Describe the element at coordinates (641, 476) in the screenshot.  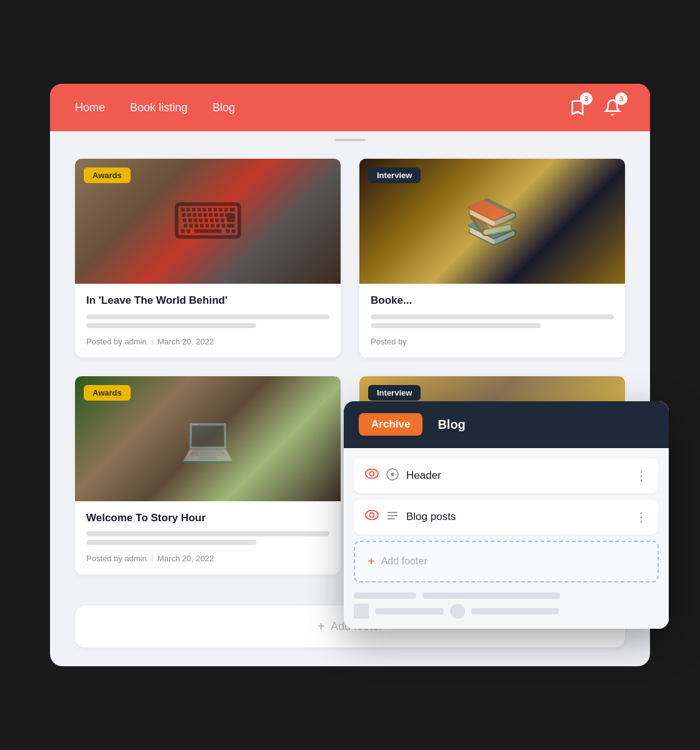
I see `three-dots-header: ⋮` at that location.